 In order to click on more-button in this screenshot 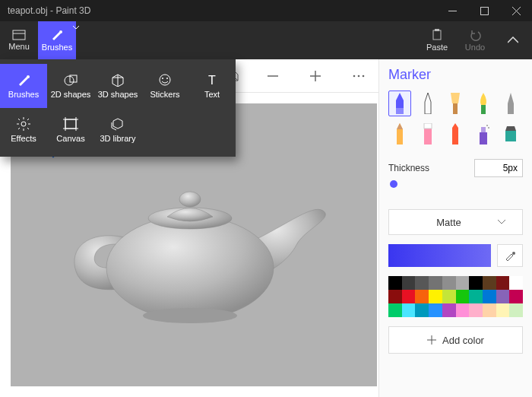, I will do `click(363, 76)`.